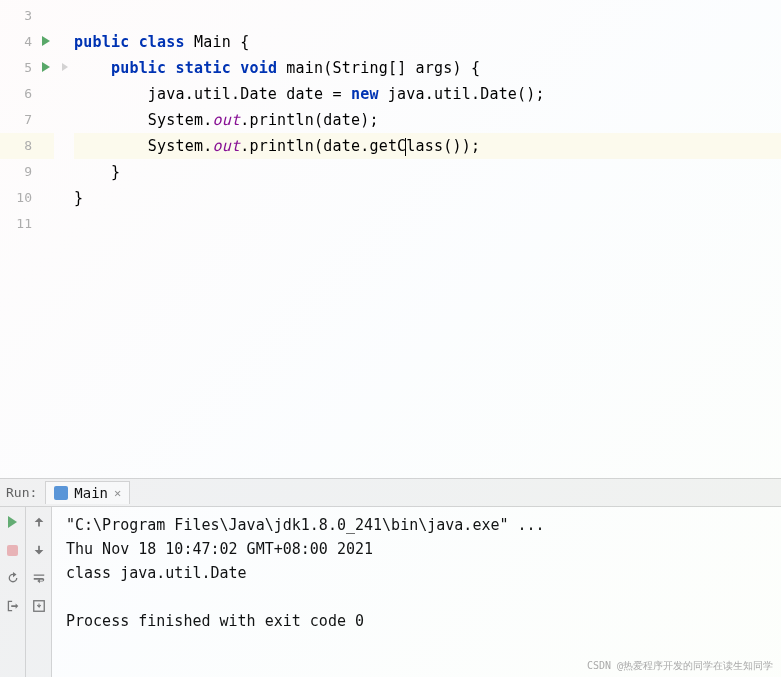 This screenshot has height=677, width=781. What do you see at coordinates (416, 549) in the screenshot?
I see `console-line: Thu Nov 18 10:47:02 GMT+08:00 2021` at bounding box center [416, 549].